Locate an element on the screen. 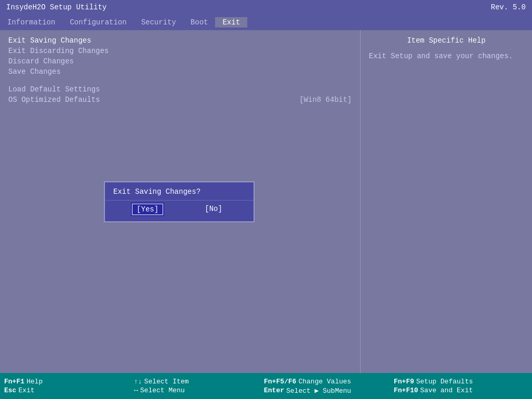 The image size is (532, 399). status-desc: Select Menu is located at coordinates (163, 391).